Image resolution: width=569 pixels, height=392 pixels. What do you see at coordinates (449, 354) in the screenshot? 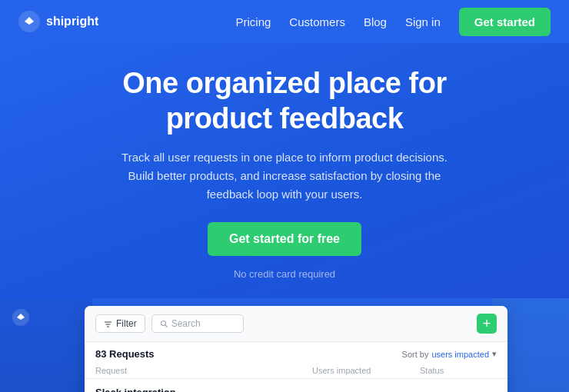
I see `sort-by-area: Sort by users impacted ▾` at bounding box center [449, 354].